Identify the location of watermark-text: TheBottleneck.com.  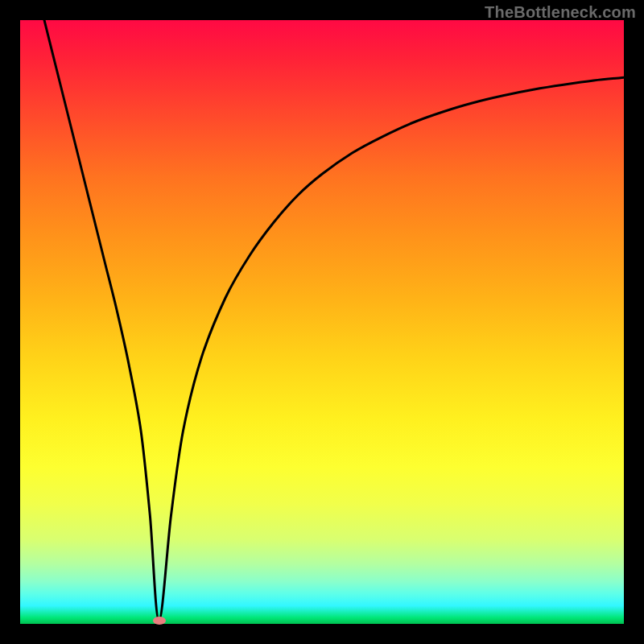
(560, 13).